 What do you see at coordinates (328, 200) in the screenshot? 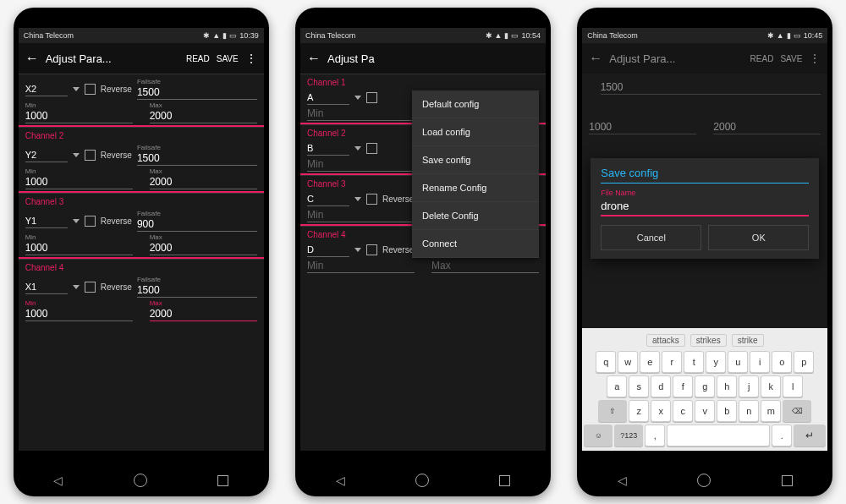
I see `signal-dropdown: C` at bounding box center [328, 200].